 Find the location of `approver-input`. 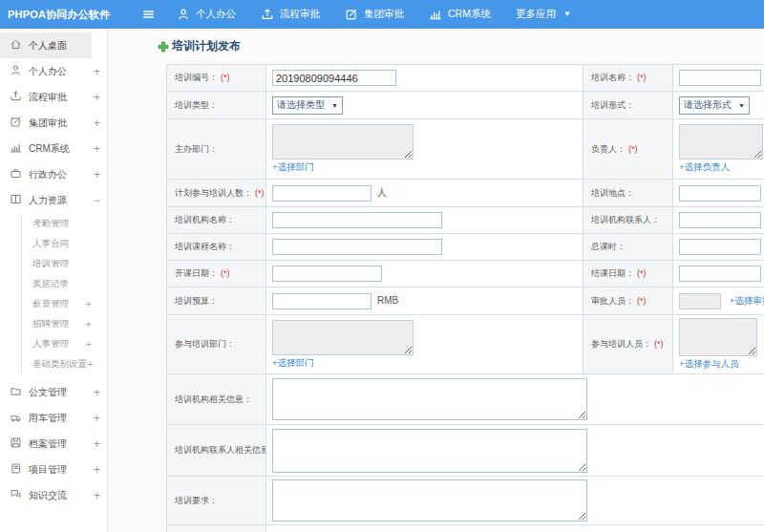

approver-input is located at coordinates (700, 302).